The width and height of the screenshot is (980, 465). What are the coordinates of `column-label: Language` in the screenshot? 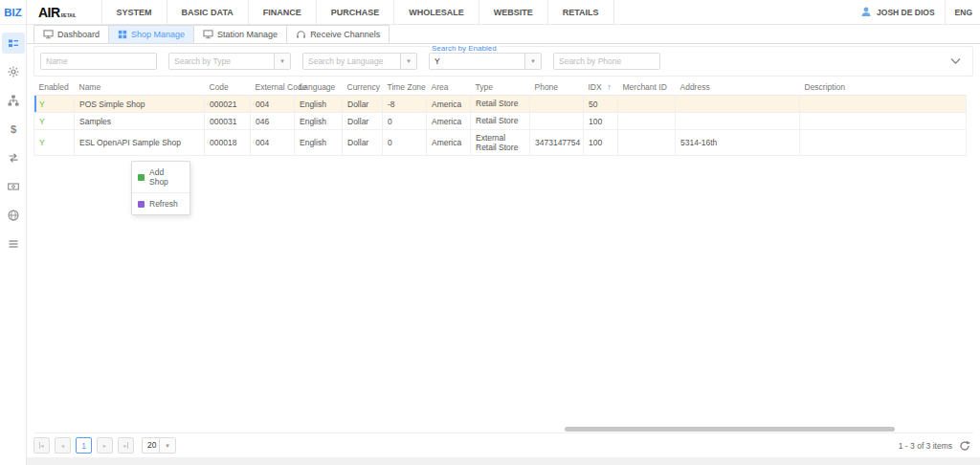 It's located at (318, 87).